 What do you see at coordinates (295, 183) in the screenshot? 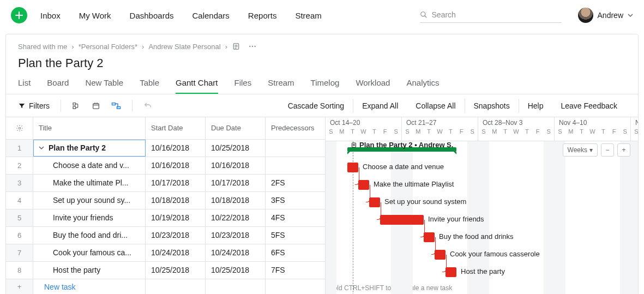
I see `predecessor-cell: 2FS` at bounding box center [295, 183].